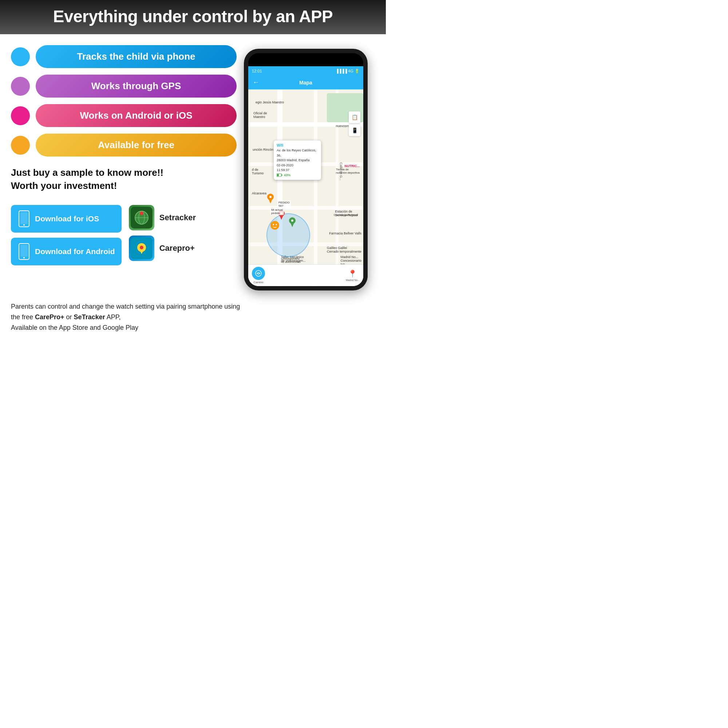 This screenshot has width=728, height=728. Describe the element at coordinates (344, 249) in the screenshot. I see `map-label-galileo: Galileo GalileiCerrado temporalmente` at that location.